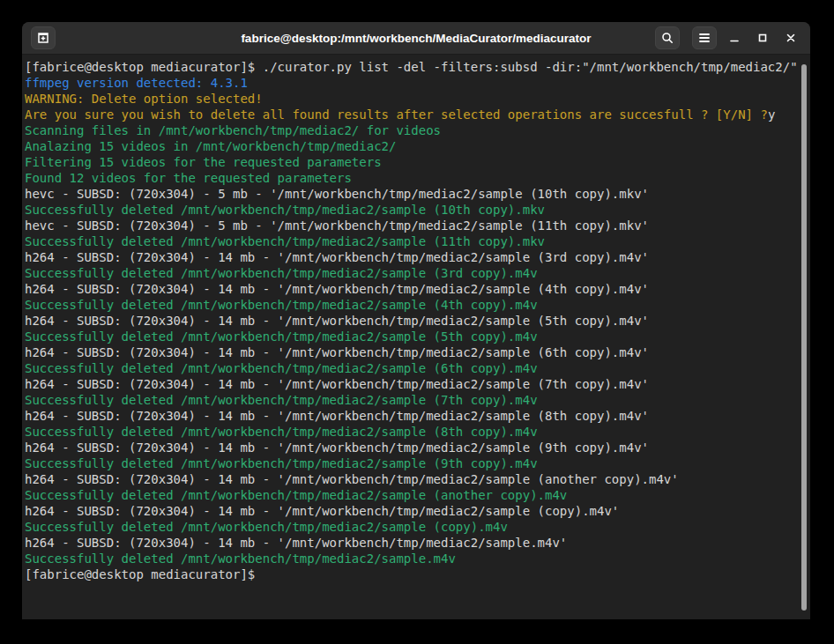  Describe the element at coordinates (763, 38) in the screenshot. I see `maximize-button` at that location.